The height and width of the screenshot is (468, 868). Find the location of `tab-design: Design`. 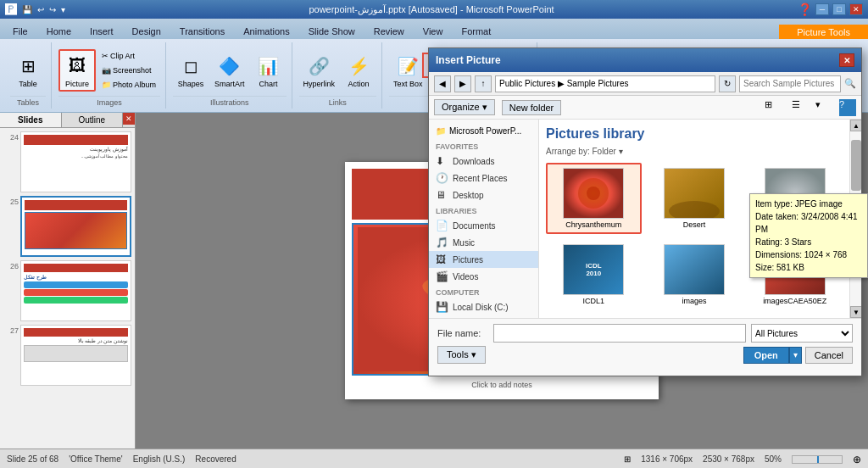

tab-design: Design is located at coordinates (147, 31).